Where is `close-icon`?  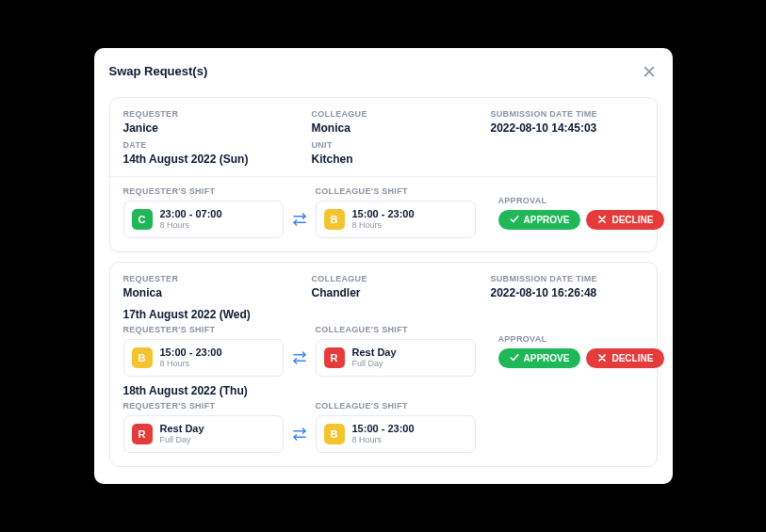
close-icon is located at coordinates (649, 72).